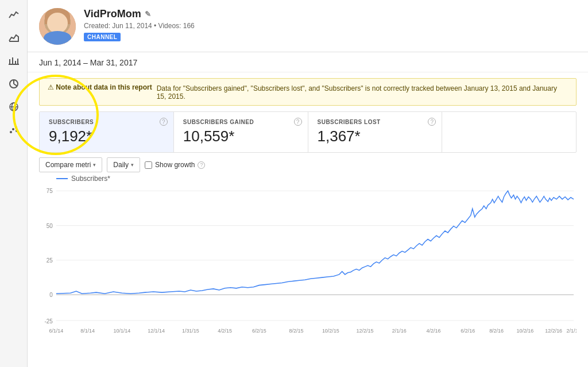  What do you see at coordinates (49, 322) in the screenshot?
I see `svg-text: -25` at bounding box center [49, 322].